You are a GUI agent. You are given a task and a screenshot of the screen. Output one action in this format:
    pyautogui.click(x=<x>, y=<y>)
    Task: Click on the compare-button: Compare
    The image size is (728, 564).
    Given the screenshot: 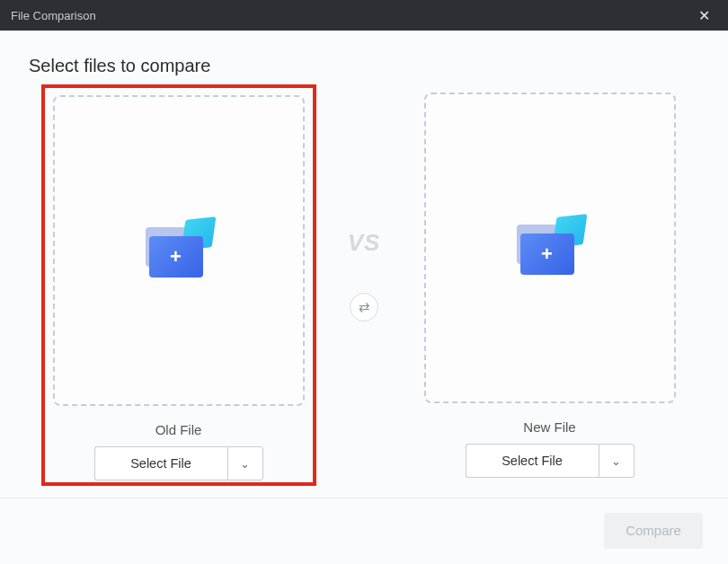 What is the action you would take?
    pyautogui.click(x=653, y=531)
    